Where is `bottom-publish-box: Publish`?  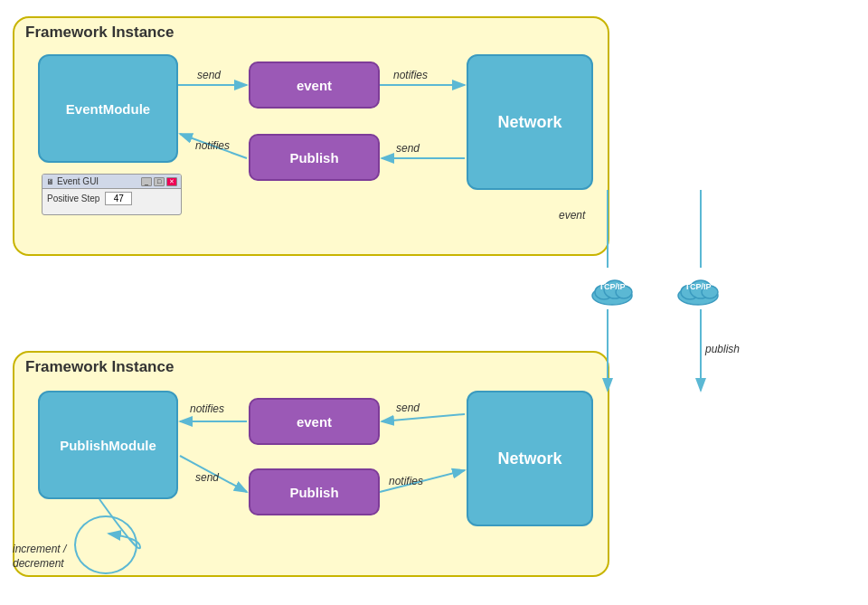
bottom-publish-box: Publish is located at coordinates (315, 492).